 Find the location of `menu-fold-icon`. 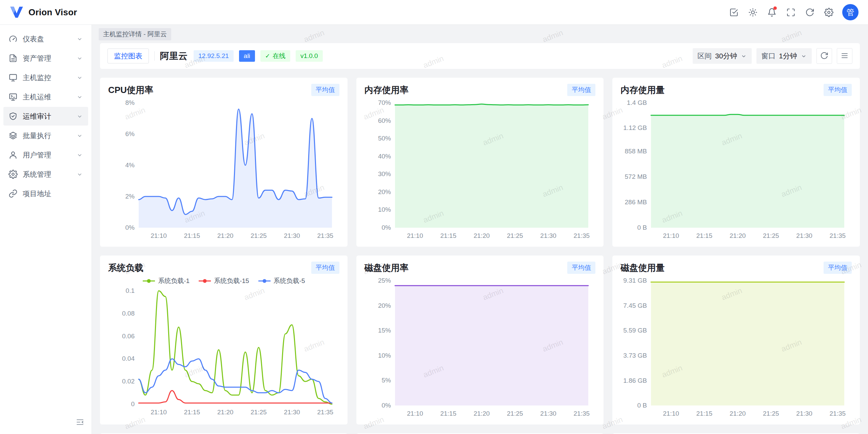

menu-fold-icon is located at coordinates (80, 423).